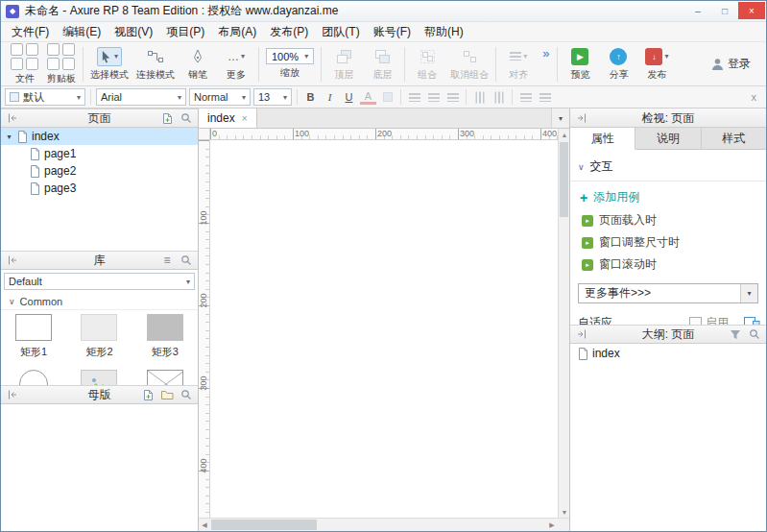  Describe the element at coordinates (668, 294) in the screenshot. I see `more-events-select: 更多事件>>> ▾` at that location.